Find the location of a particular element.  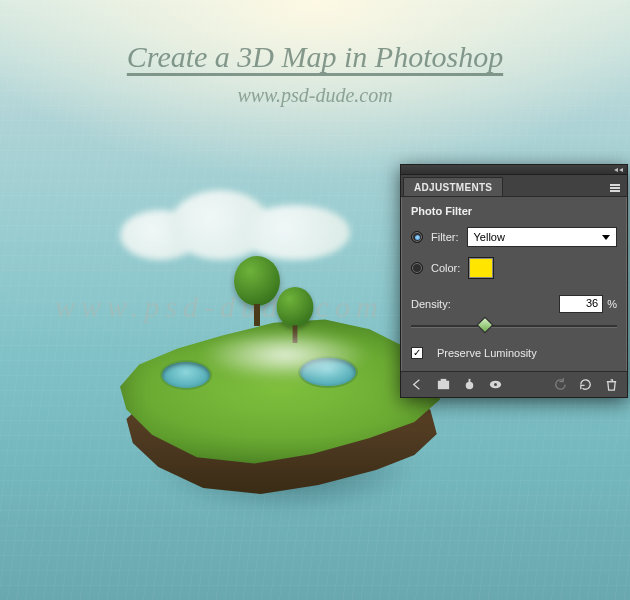

slider-thumb-icon is located at coordinates (486, 326).